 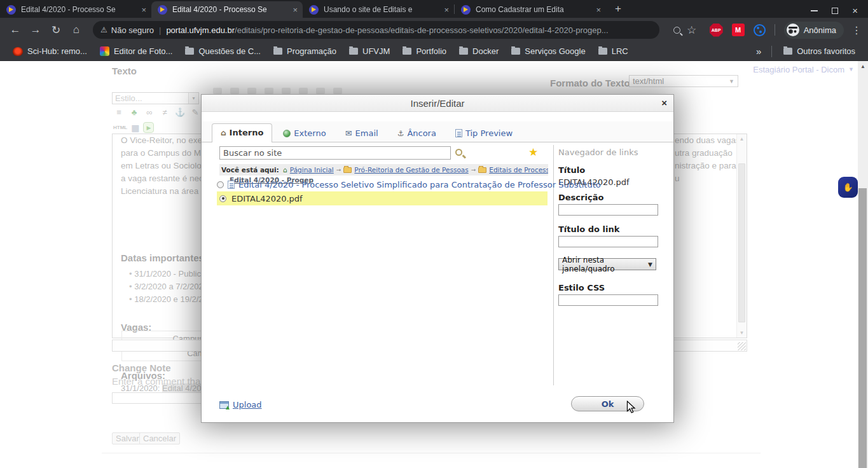 I want to click on breadcrumb-link: Editais de Processos Seletivos, so click(x=519, y=170).